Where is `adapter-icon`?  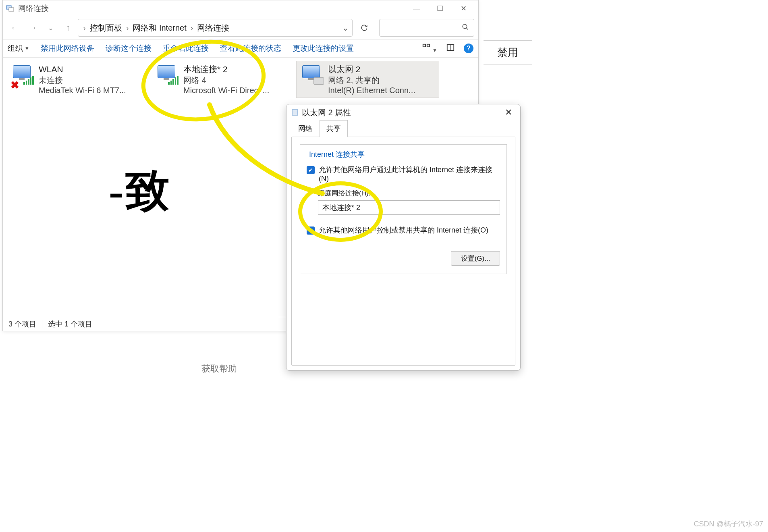
adapter-icon is located at coordinates (295, 112).